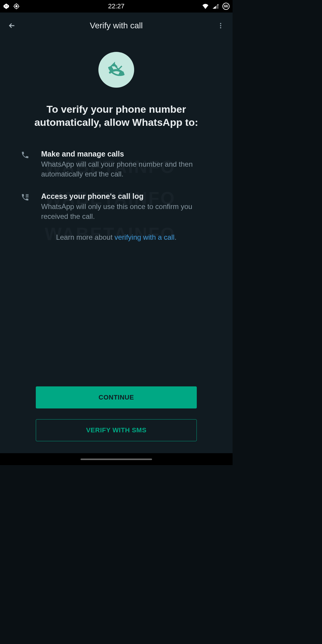  Describe the element at coordinates (116, 207) in the screenshot. I see `permission-item-calllog: Access your phone's call log WhatsApp wi…` at that location.